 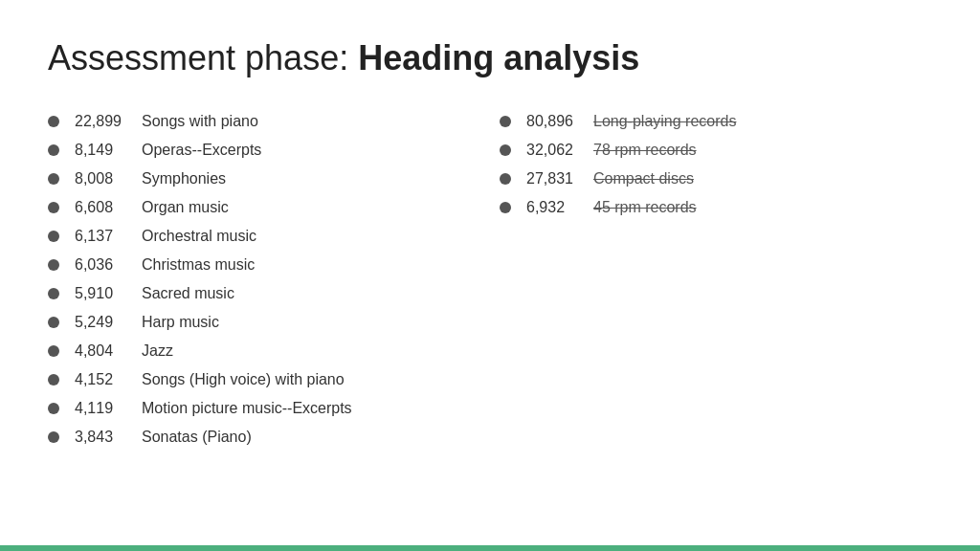 I want to click on list-item: 4,804Jazz, so click(x=264, y=351).